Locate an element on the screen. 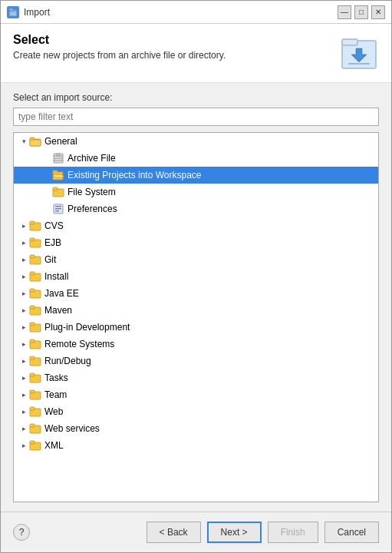 Image resolution: width=392 pixels, height=553 pixels. tree-item-run-debug: Run/Debug is located at coordinates (196, 361).